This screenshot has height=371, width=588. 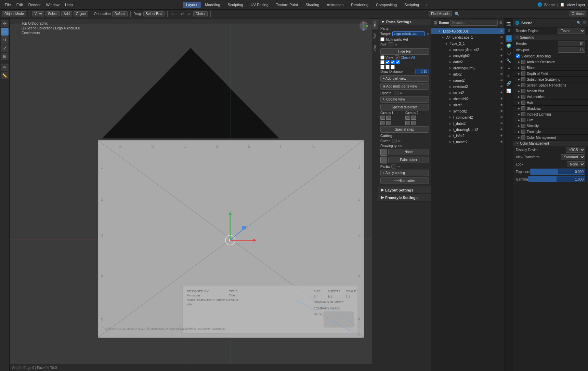 What do you see at coordinates (457, 14) in the screenshot?
I see `search-icon: 🔍` at bounding box center [457, 14].